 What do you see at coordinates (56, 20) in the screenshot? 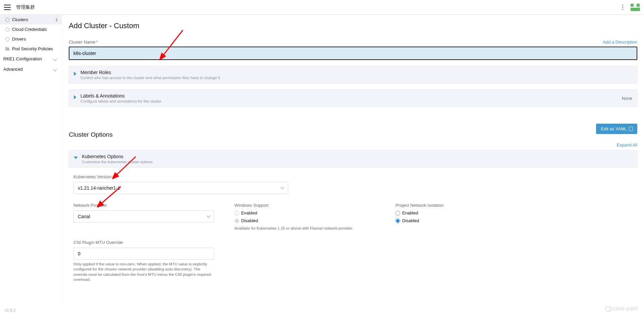
I see `count-badge: 1` at bounding box center [56, 20].